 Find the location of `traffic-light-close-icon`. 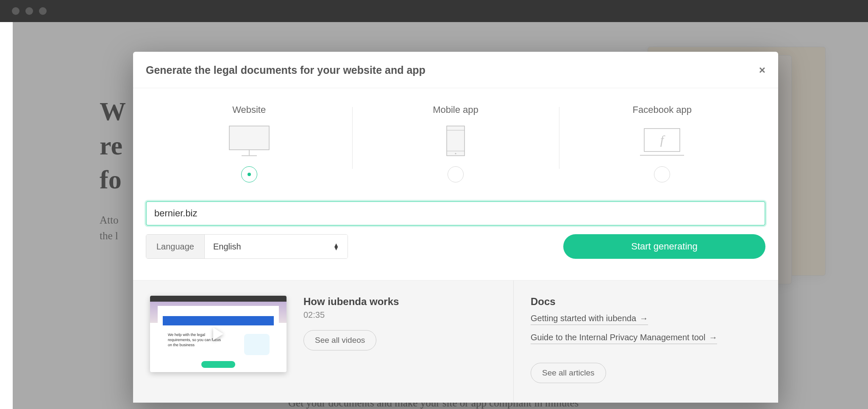

traffic-light-close-icon is located at coordinates (16, 11).